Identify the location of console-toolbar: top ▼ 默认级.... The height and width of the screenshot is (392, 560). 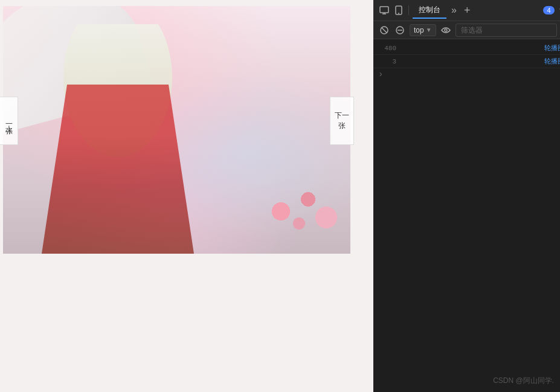
(466, 30).